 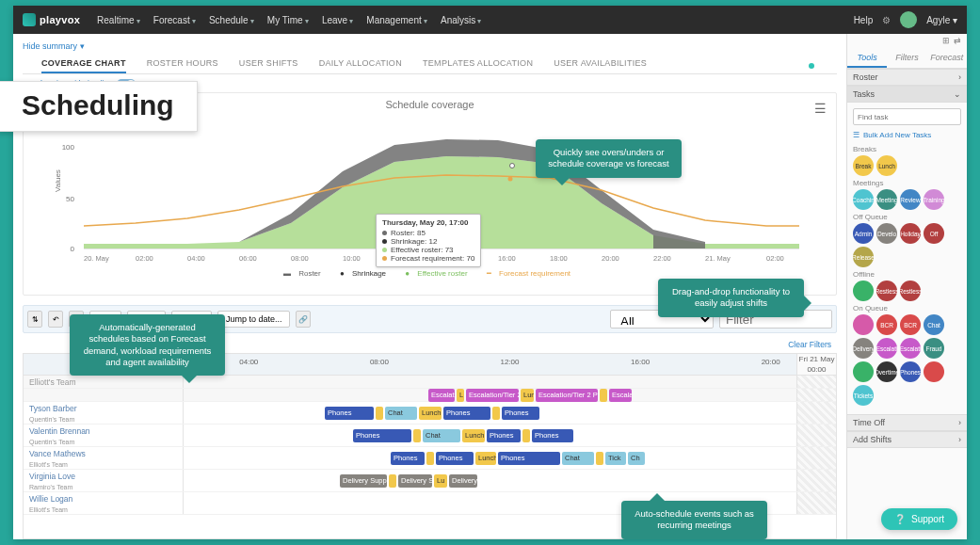 What do you see at coordinates (887, 200) in the screenshot?
I see `task-pill: Meeting` at bounding box center [887, 200].